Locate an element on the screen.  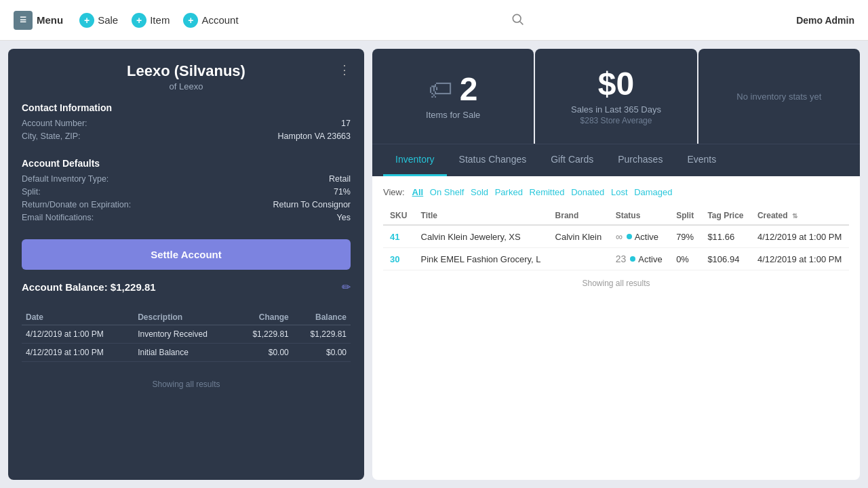
account-action: + Account is located at coordinates (210, 20).